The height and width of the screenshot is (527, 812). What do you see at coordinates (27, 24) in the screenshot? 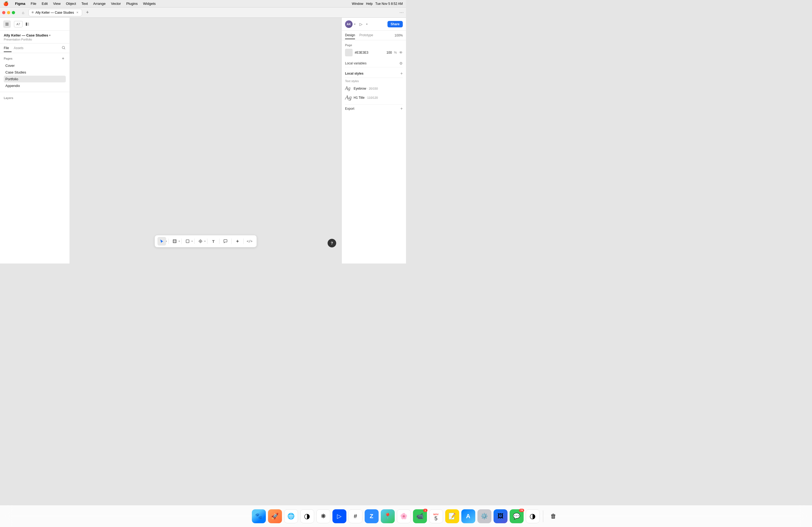
I see `tool-panel-button` at bounding box center [27, 24].